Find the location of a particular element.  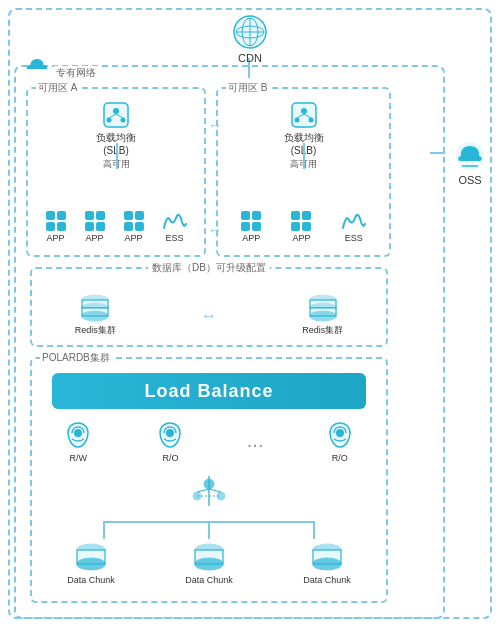

chunk-1: Data Chunk is located at coordinates (91, 564).